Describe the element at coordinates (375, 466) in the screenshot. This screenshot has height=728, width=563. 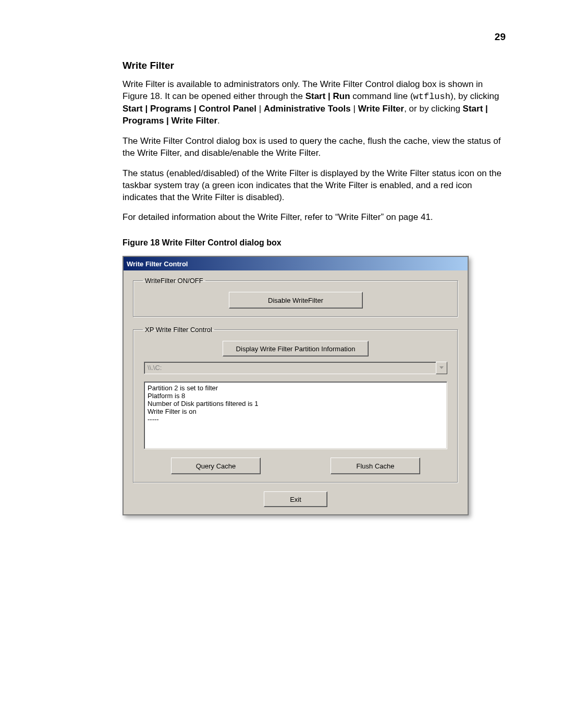
I see `flush-cache-button: Flush Cache` at that location.